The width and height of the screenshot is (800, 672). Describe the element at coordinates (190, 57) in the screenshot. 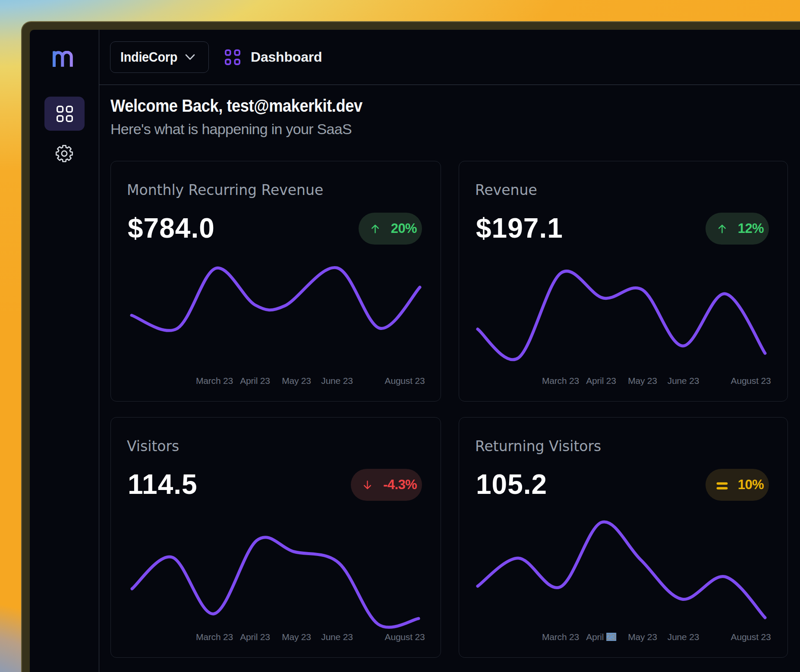

I see `chevron-down-icon` at that location.